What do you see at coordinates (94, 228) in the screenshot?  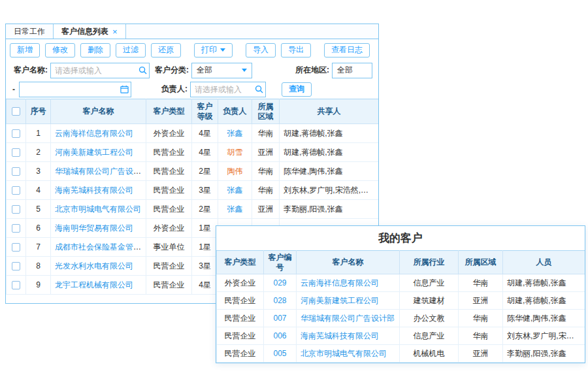 I see `customer-name-link: 海南明华贸易有限公司` at bounding box center [94, 228].